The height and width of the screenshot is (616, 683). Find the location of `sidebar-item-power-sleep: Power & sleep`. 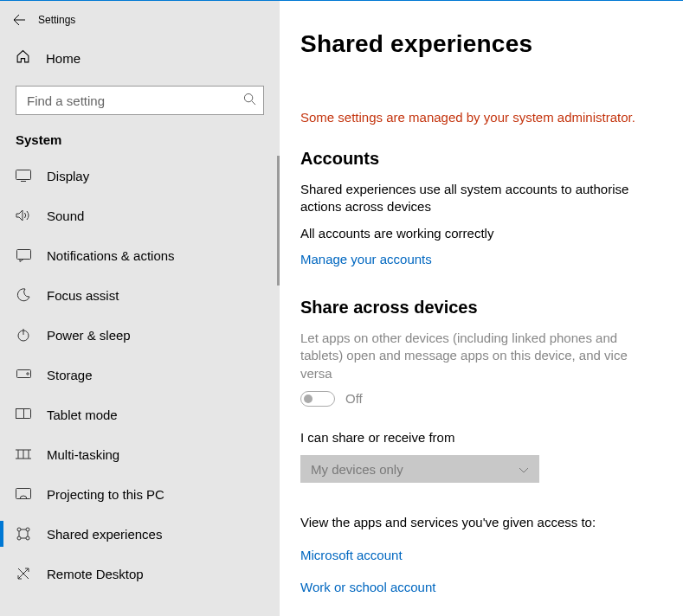

sidebar-item-power-sleep: Power & sleep is located at coordinates (140, 335).